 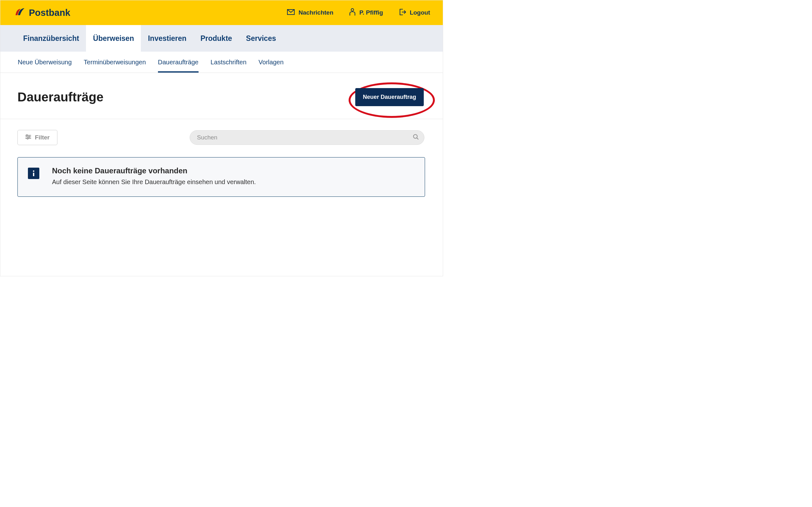 I want to click on search-wrap, so click(x=307, y=137).